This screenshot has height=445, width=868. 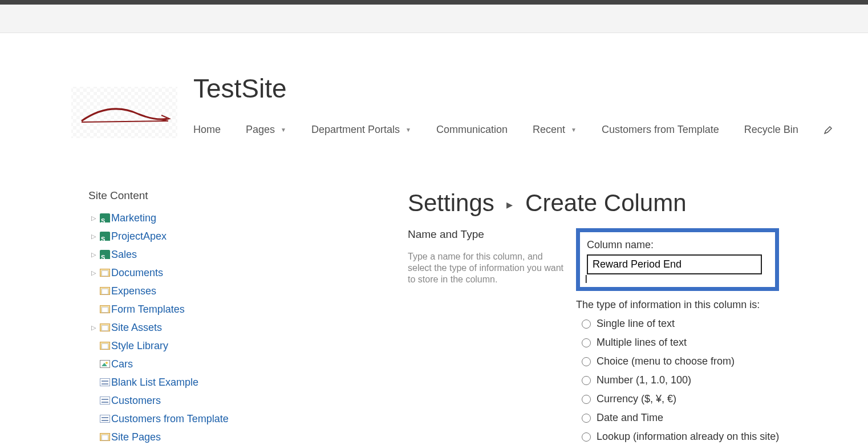 What do you see at coordinates (124, 112) in the screenshot?
I see `site-logo` at bounding box center [124, 112].